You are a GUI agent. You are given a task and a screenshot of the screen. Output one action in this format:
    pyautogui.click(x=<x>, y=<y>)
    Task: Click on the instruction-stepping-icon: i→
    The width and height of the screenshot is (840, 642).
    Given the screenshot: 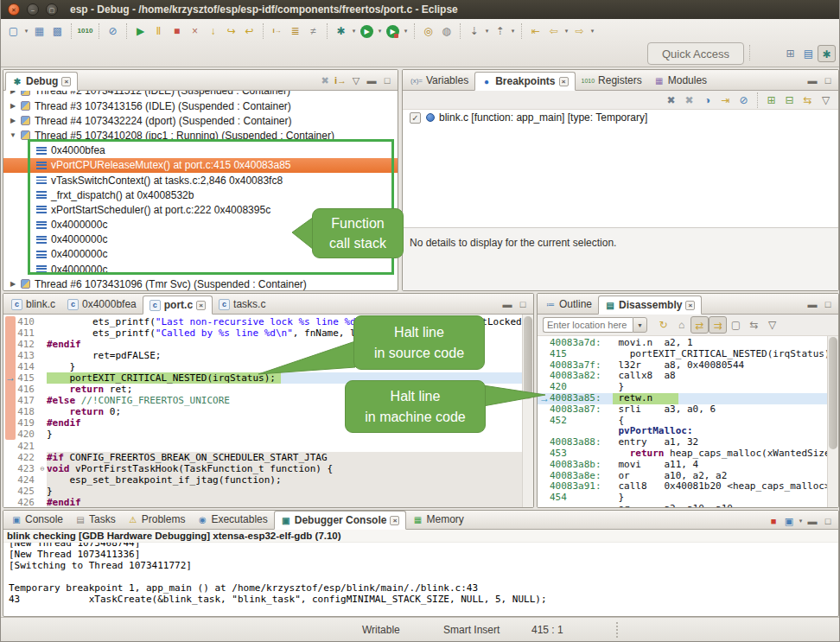 What is the action you would take?
    pyautogui.click(x=277, y=31)
    